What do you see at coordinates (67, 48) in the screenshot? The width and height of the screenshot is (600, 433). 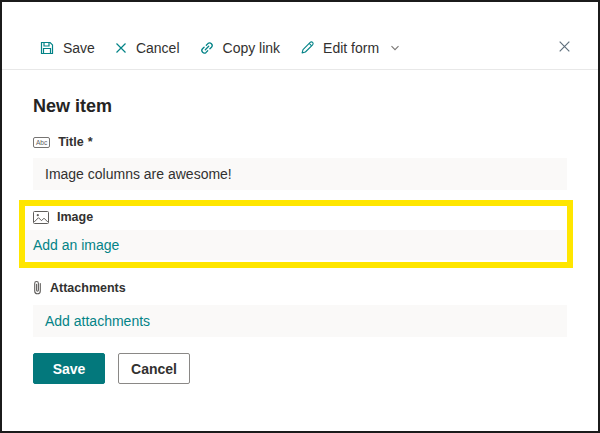 I see `toolbar-save-button: Save` at bounding box center [67, 48].